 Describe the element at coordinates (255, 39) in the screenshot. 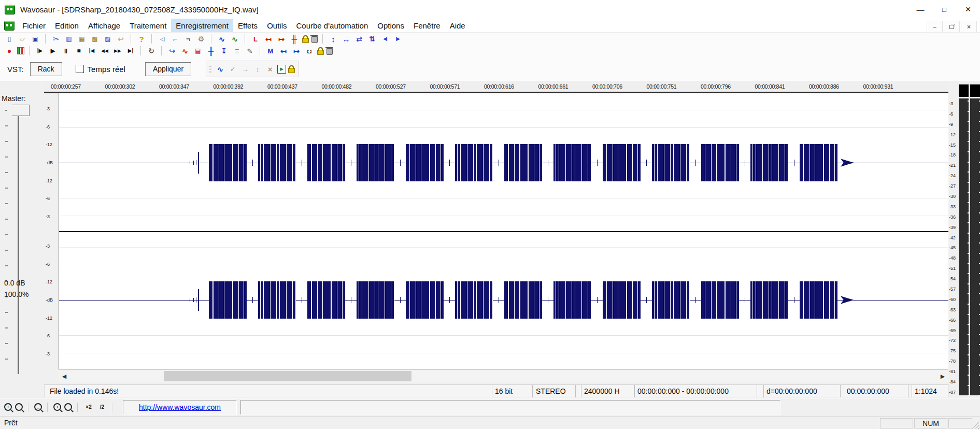

I see `loop-start-icon: L` at that location.